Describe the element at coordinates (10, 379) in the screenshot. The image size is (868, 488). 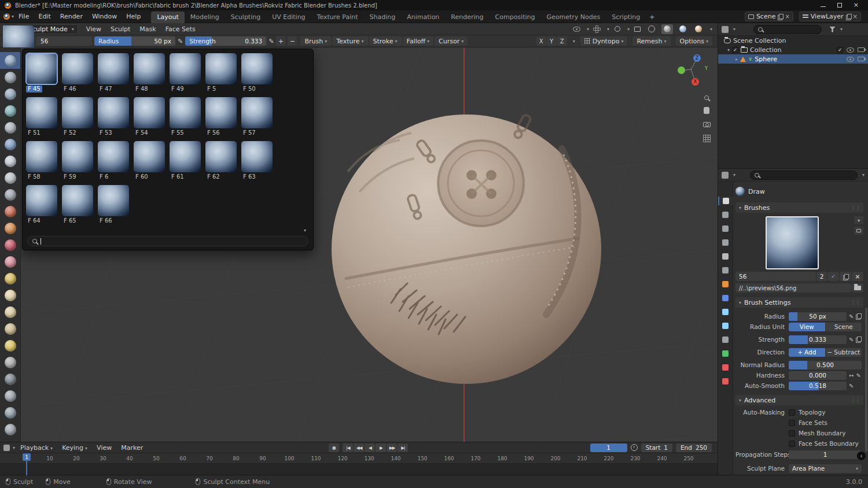
I see `tool-pose` at that location.